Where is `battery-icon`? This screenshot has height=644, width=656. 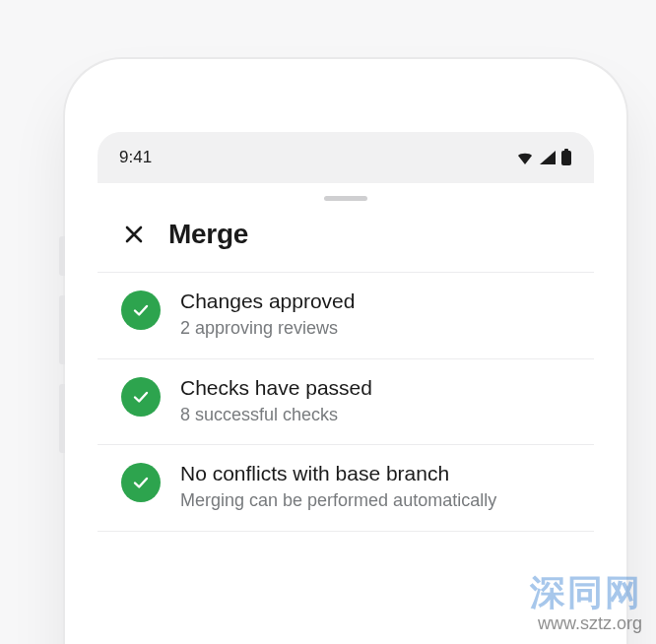 battery-icon is located at coordinates (566, 158).